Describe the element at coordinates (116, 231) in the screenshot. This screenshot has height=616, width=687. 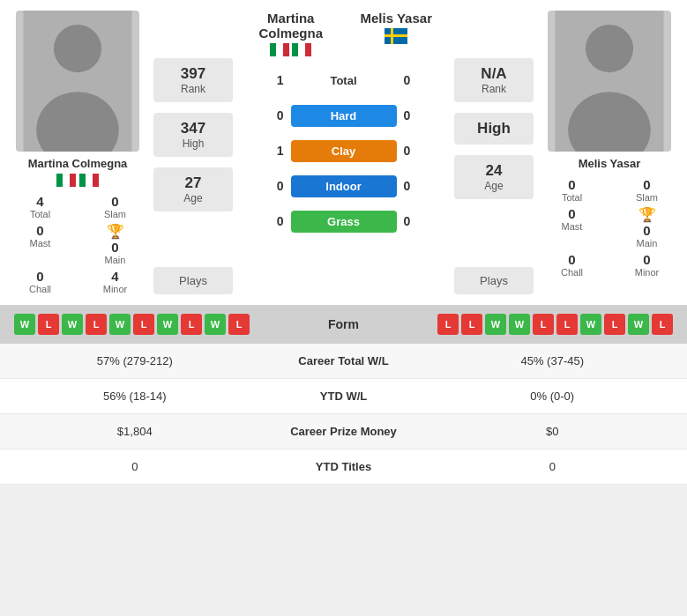
I see `trophy-icon: 🏆` at that location.